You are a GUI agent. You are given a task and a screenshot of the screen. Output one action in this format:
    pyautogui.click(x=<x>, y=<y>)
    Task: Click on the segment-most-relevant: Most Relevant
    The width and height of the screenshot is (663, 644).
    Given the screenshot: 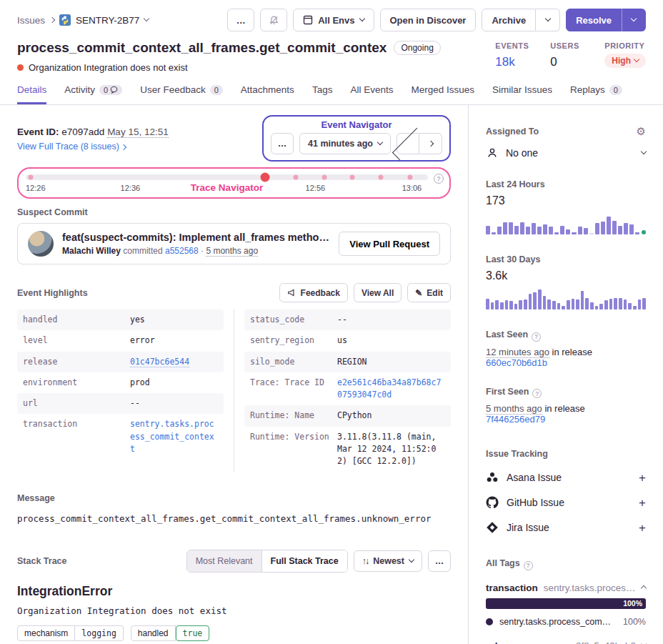 What is the action you would take?
    pyautogui.click(x=224, y=561)
    